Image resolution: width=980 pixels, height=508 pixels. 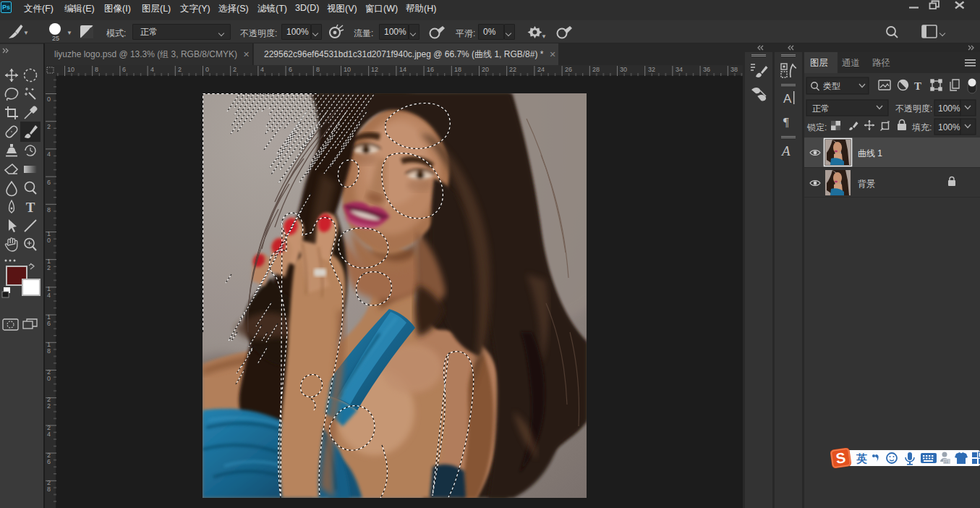 What do you see at coordinates (568, 69) in the screenshot?
I see `svg-text: 26` at bounding box center [568, 69].